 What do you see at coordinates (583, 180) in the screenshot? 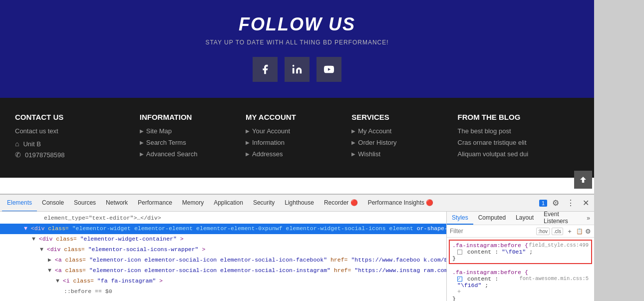
I see `scroll-up-button` at bounding box center [583, 180].